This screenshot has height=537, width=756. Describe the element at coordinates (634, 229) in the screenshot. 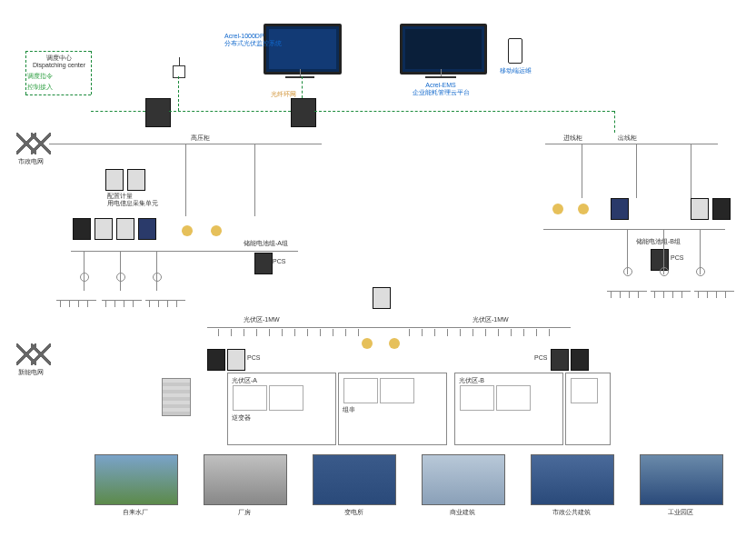

I see `busbar-right-mid` at that location.